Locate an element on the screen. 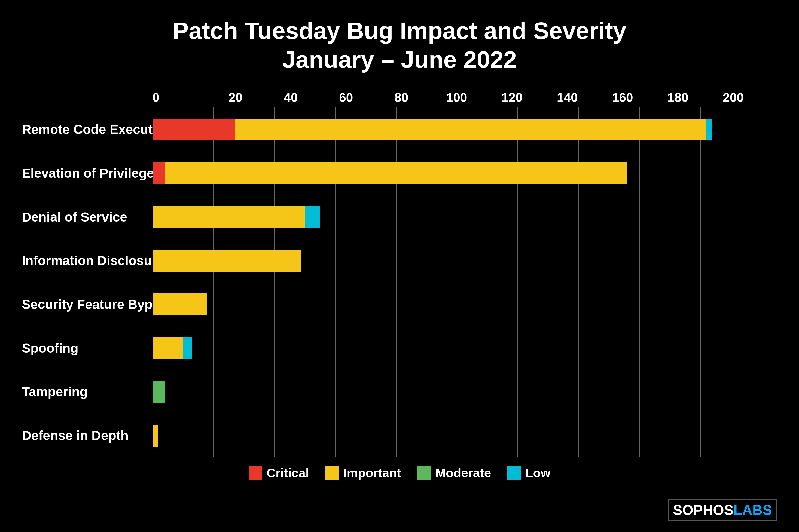 The width and height of the screenshot is (799, 532). legend-label: Important is located at coordinates (372, 473).